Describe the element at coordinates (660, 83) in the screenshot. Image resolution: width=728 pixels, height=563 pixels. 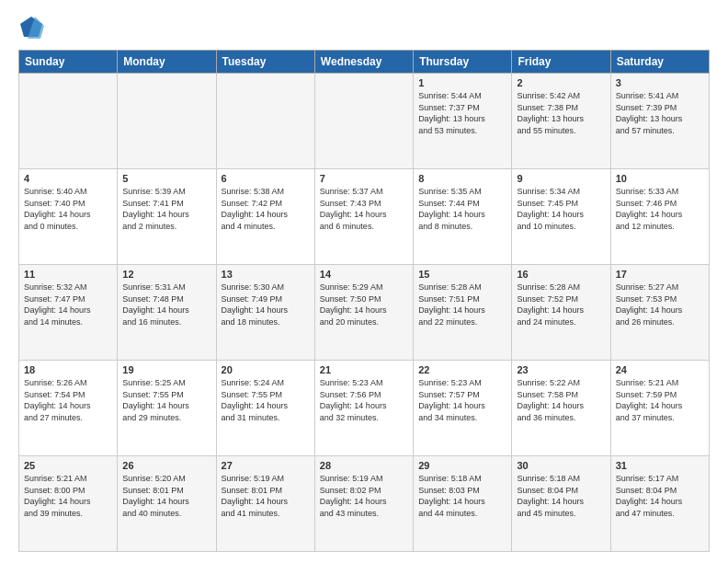
I see `day-number: 3` at that location.